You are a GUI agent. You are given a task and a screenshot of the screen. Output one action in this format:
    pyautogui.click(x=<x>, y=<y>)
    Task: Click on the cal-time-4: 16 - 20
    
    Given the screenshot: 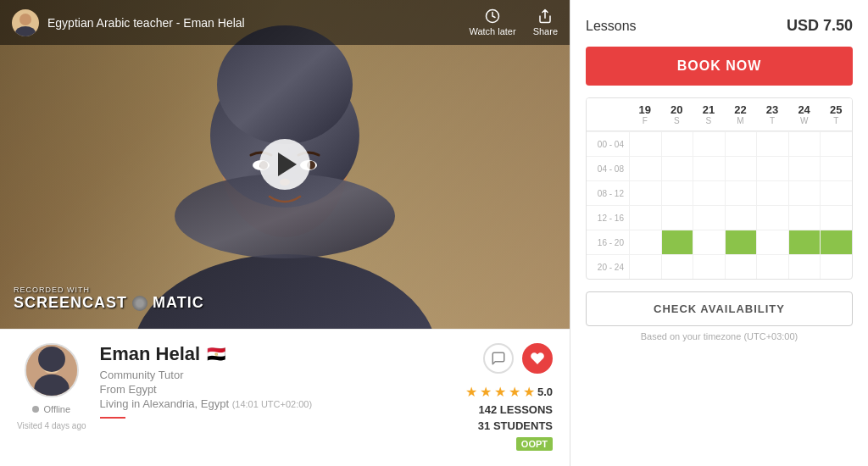 What is the action you would take?
    pyautogui.click(x=608, y=242)
    